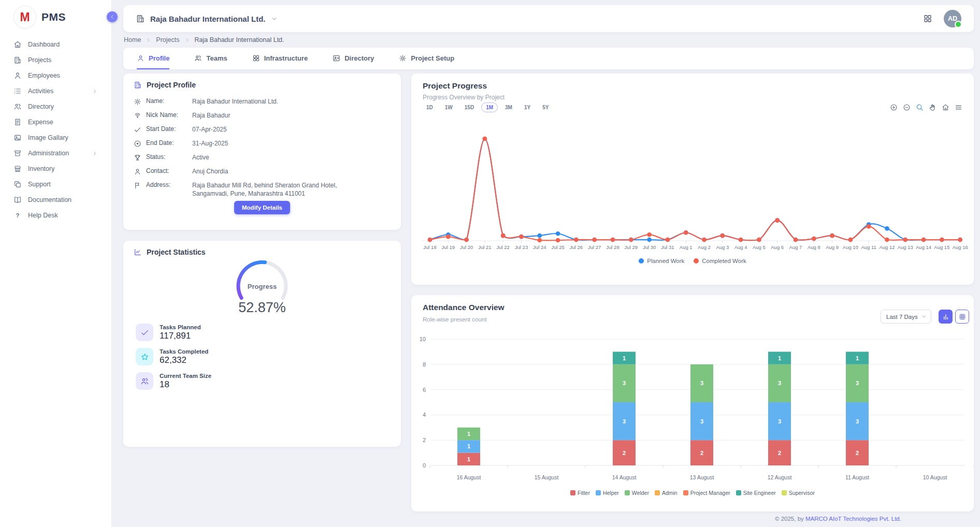  What do you see at coordinates (18, 60) in the screenshot?
I see `building-icon` at bounding box center [18, 60].